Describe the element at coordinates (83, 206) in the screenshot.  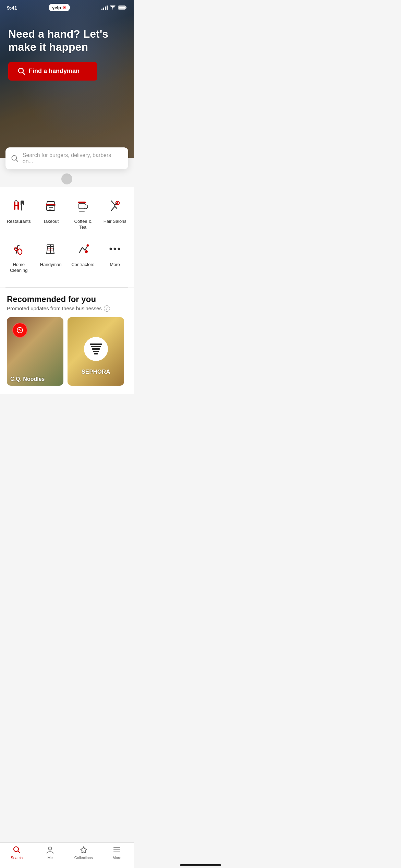
I see `coffee-tea-icon-wrap` at that location.